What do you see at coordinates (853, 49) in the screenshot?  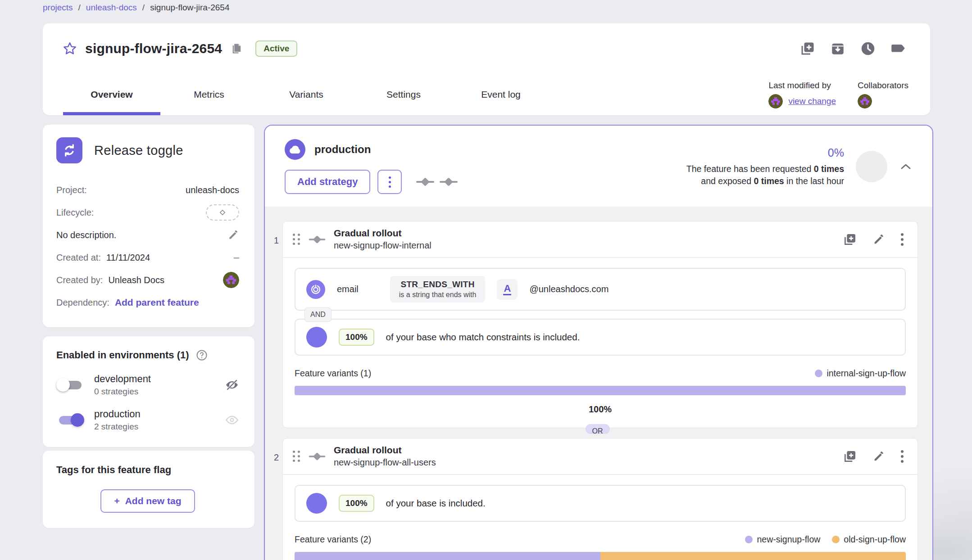 I see `feature-actions` at bounding box center [853, 49].